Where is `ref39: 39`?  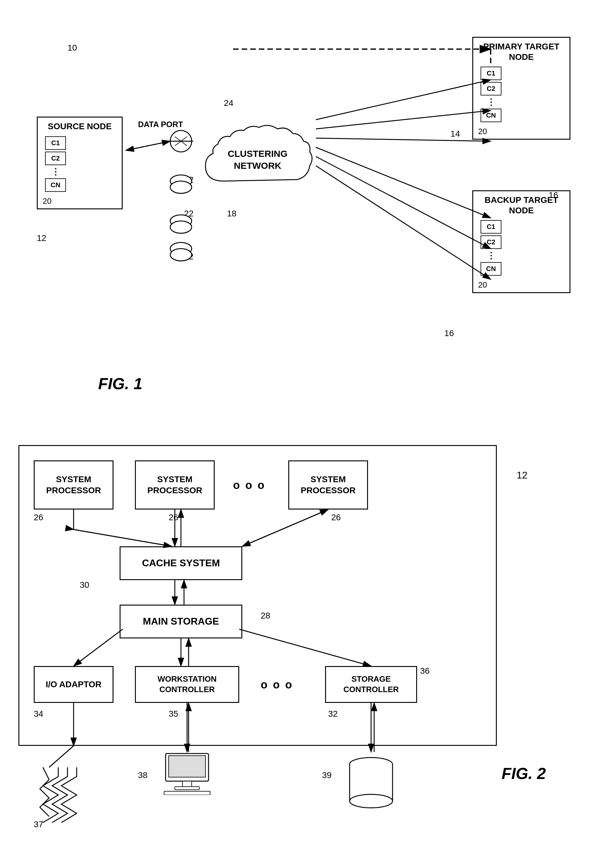
ref39: 39 is located at coordinates (326, 775).